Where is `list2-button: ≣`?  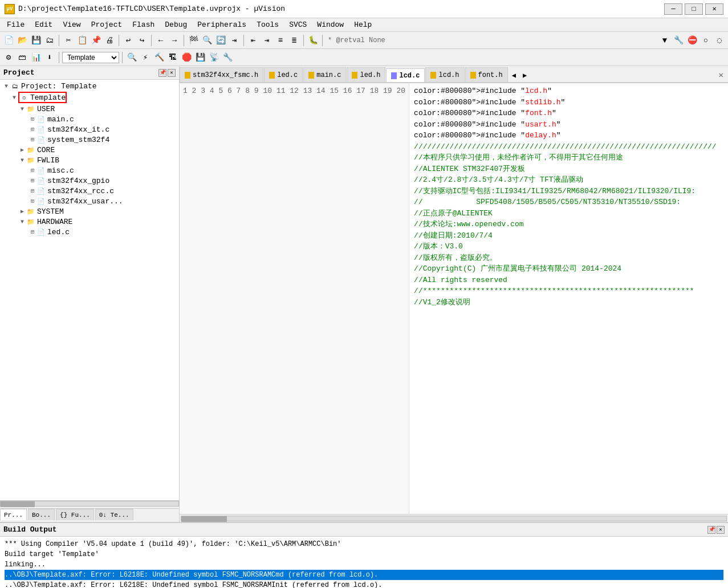
list2-button: ≣ is located at coordinates (294, 40).